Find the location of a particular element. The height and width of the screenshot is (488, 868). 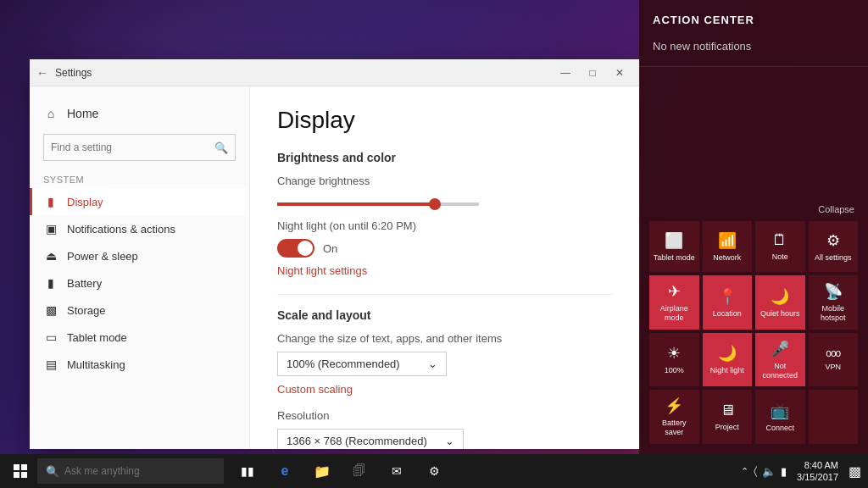

scale-value: 100% (Recommended) is located at coordinates (343, 364).